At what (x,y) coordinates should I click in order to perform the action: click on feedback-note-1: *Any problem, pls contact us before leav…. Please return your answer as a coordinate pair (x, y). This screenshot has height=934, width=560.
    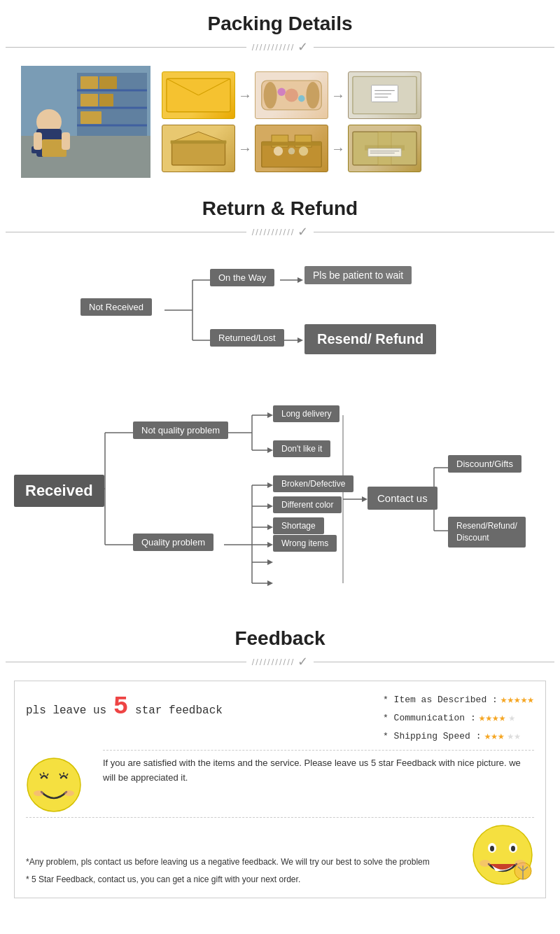
    Looking at the image, I should click on (245, 863).